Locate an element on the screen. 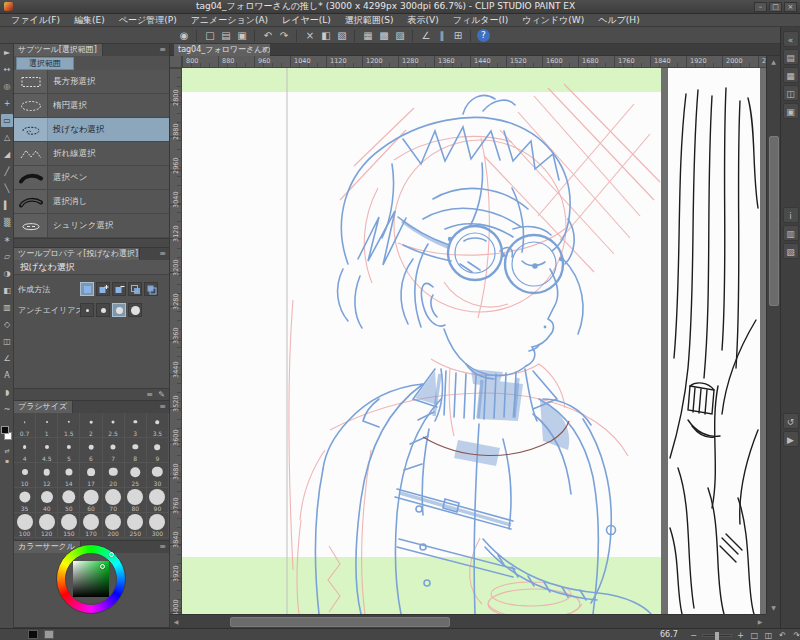  brush-size-cell: 3 is located at coordinates (136, 426).